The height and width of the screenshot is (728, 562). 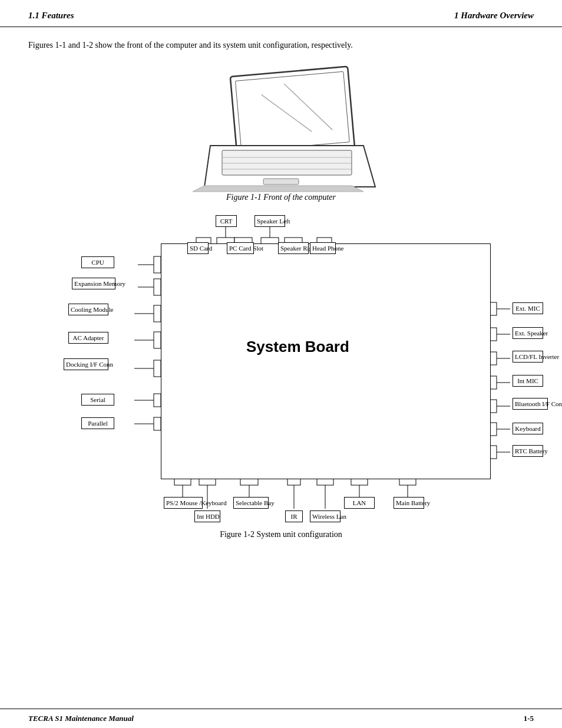 What do you see at coordinates (323, 248) in the screenshot?
I see `label-head-phone: Head Phone` at bounding box center [323, 248].